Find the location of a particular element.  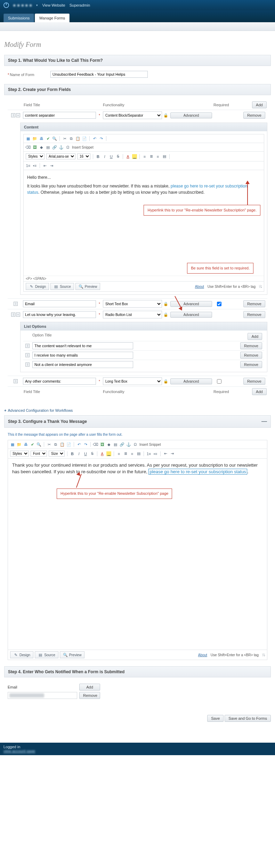

size-select: Size is located at coordinates (57, 453).